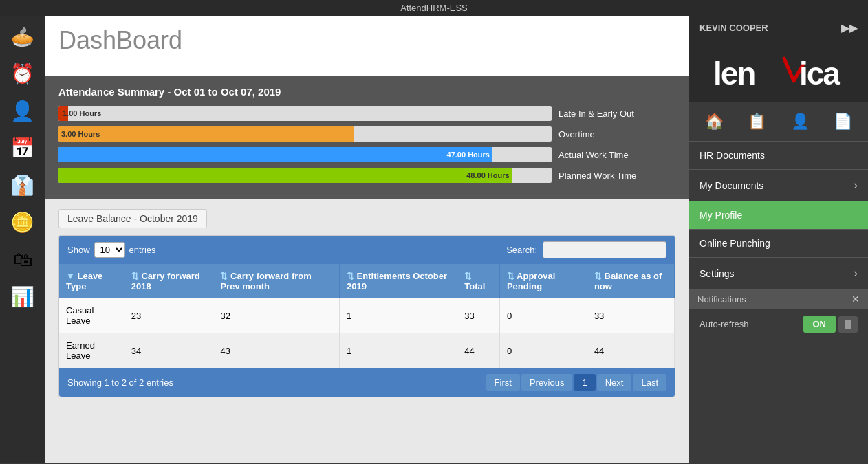 The image size is (868, 464). I want to click on col-carry-2018: ⇅ Carry forward 2018, so click(169, 281).